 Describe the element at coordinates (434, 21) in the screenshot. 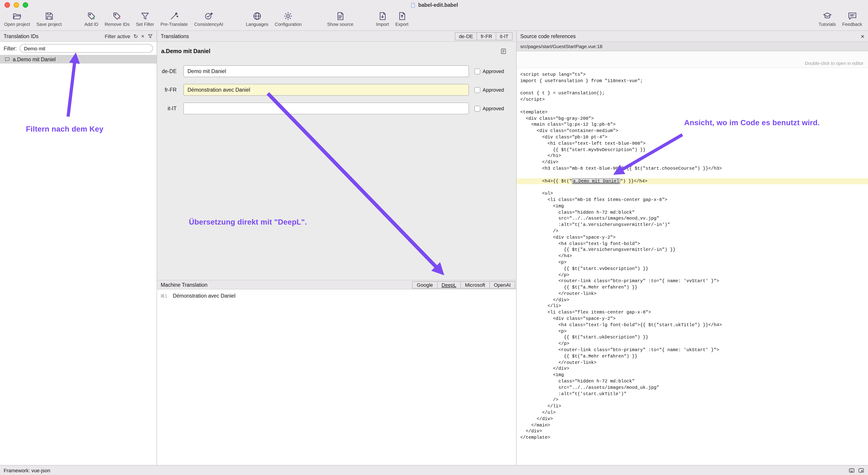

I see `toolbar: Open projectSave projectAdd IDRemove IDs…` at that location.